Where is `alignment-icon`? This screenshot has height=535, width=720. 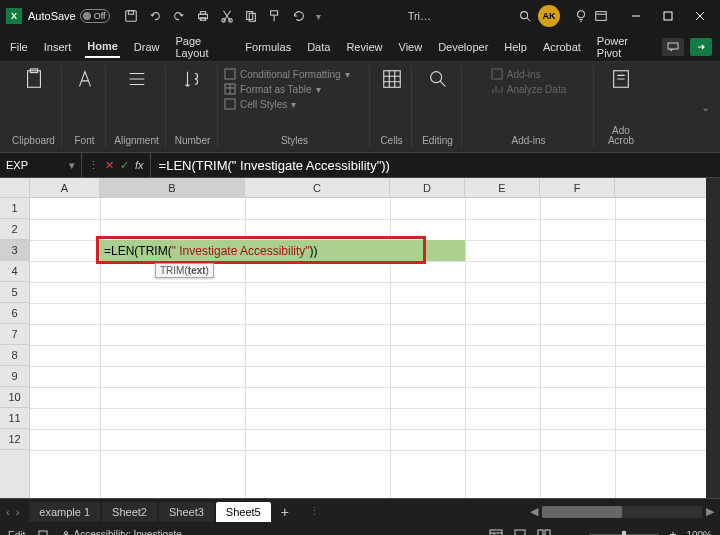
alignment-icon is located at coordinates (137, 79).